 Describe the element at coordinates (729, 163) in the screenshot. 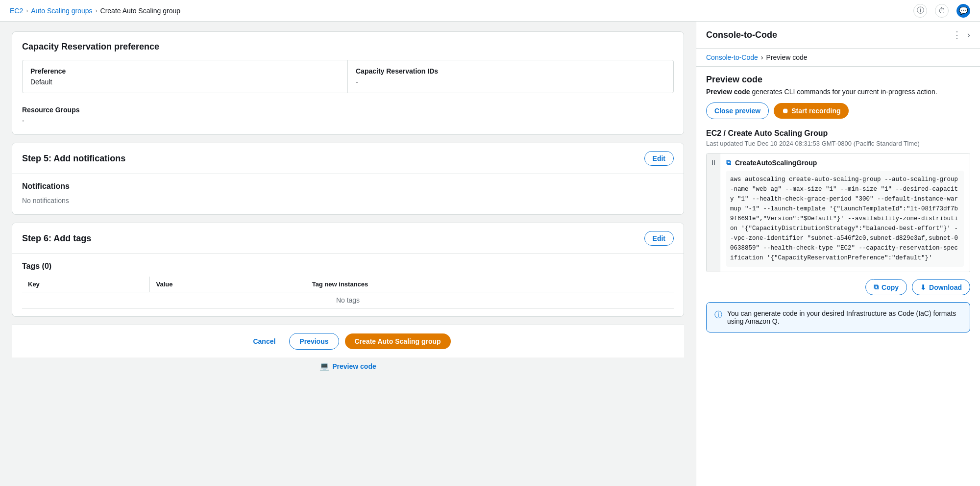

I see `copy-icon-inline: ⧉` at that location.